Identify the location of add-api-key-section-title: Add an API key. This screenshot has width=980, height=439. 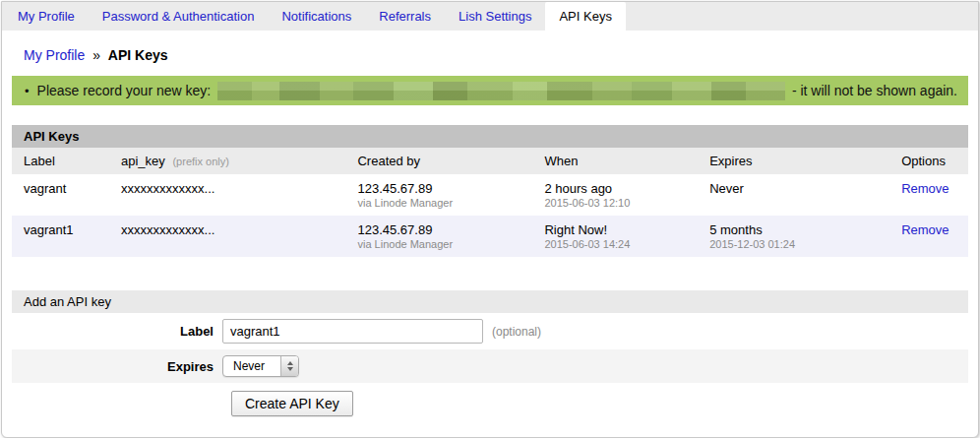
(490, 301).